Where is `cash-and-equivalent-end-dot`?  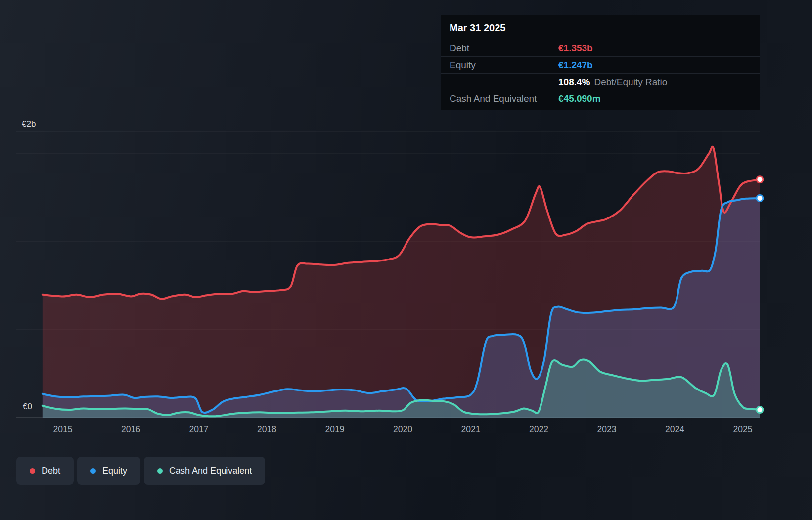 cash-and-equivalent-end-dot is located at coordinates (760, 410).